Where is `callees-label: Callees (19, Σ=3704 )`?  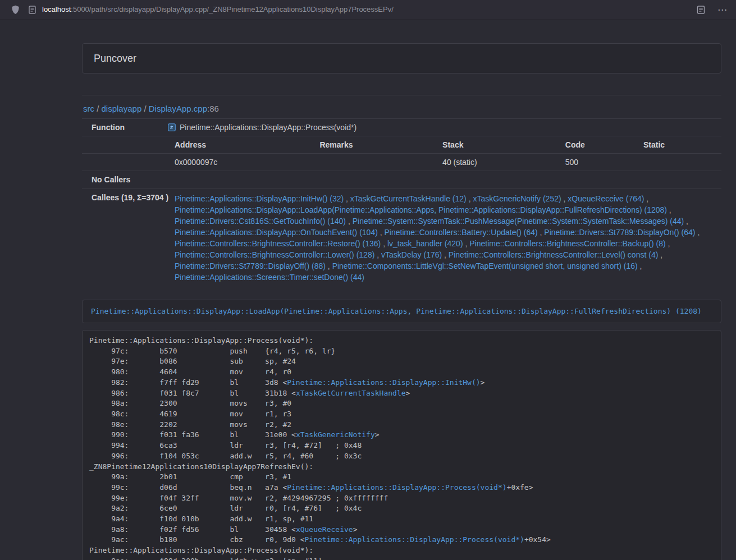 callees-label: Callees (19, Σ=3704 ) is located at coordinates (122, 238).